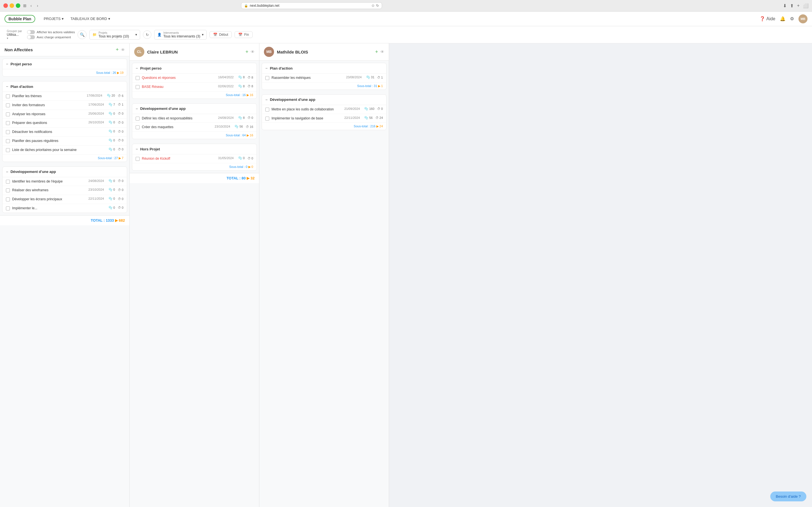 This screenshot has width=812, height=507. What do you see at coordinates (792, 19) in the screenshot?
I see `settings-icon: ⚙` at bounding box center [792, 19].